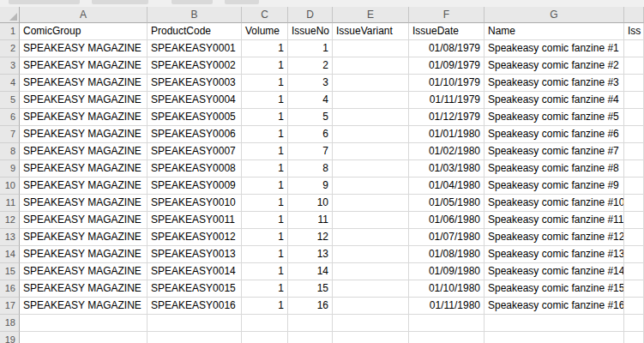 The height and width of the screenshot is (343, 644). What do you see at coordinates (195, 117) in the screenshot?
I see `data-cell: SPEAKEASY0005` at bounding box center [195, 117].